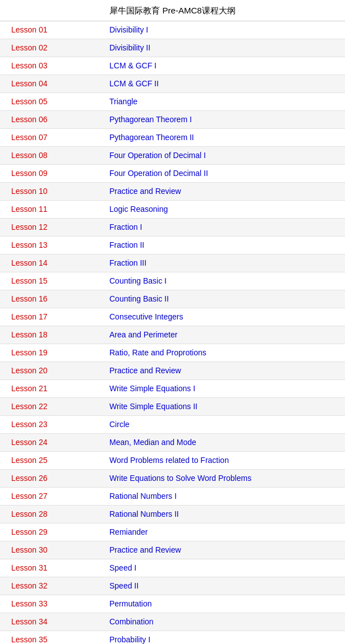 The width and height of the screenshot is (345, 644). What do you see at coordinates (52, 550) in the screenshot?
I see `lesson-number: Lesson 30` at bounding box center [52, 550].